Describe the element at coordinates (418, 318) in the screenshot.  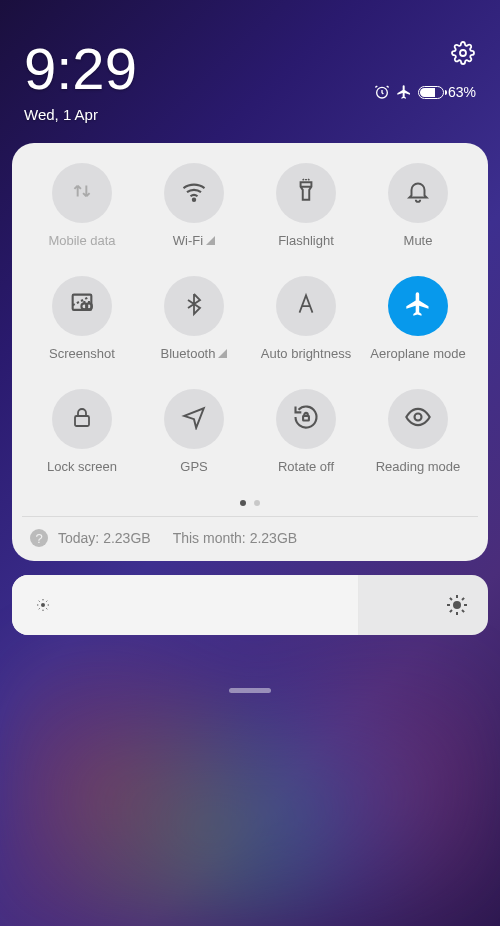
I see `toggle-aeroplane-mode: Aeroplane mode` at that location.